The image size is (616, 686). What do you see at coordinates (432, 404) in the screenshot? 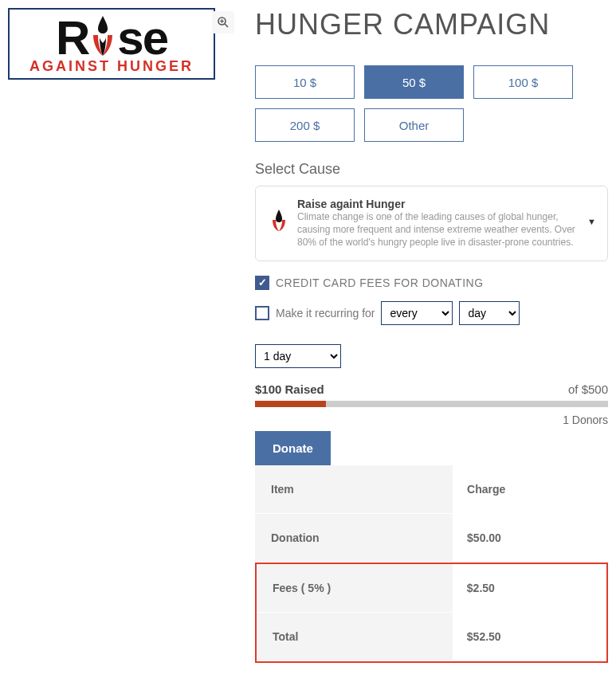
I see `progress-bar` at bounding box center [432, 404].